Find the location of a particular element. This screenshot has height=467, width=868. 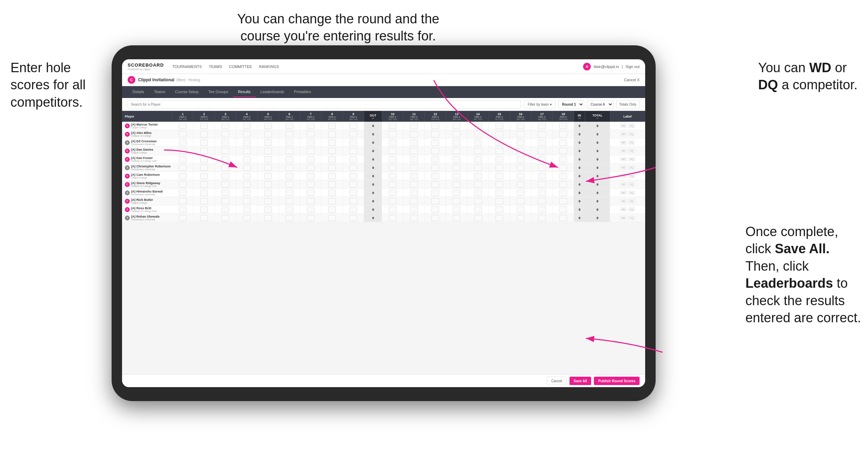

hole-17-cell is located at coordinates (542, 176).